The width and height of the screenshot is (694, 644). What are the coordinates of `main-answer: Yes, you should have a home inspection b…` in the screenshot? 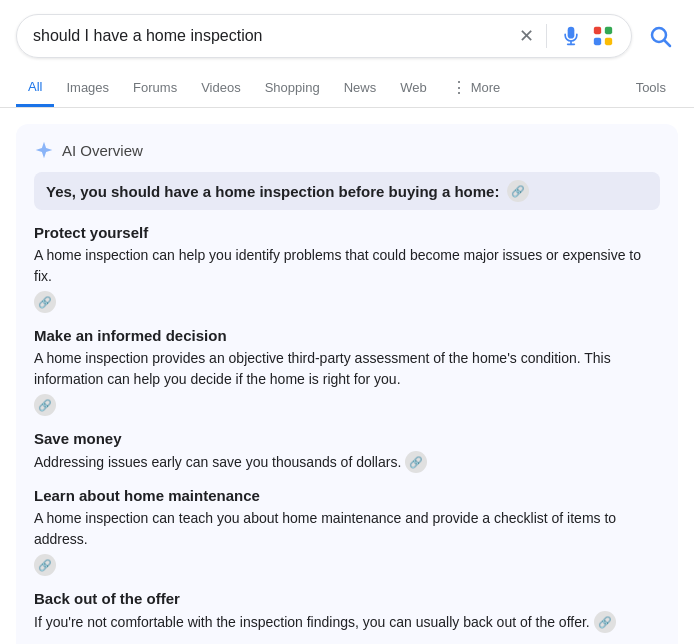 It's located at (347, 191).